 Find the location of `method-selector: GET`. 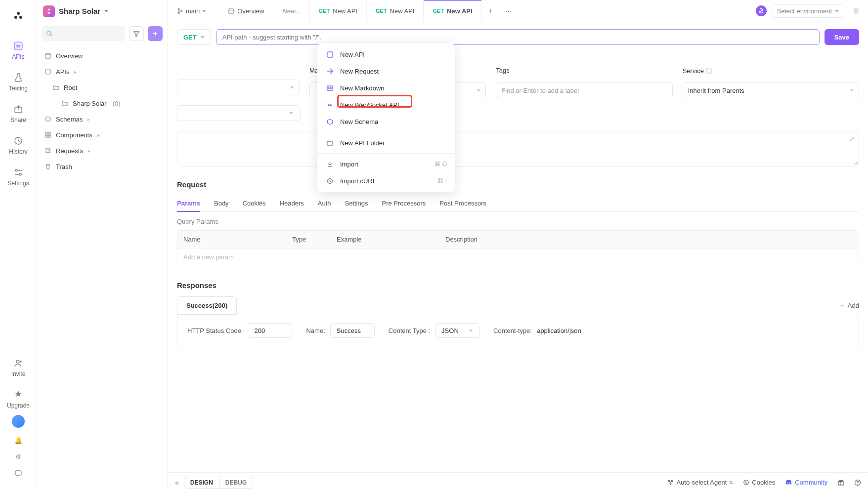

method-selector: GET is located at coordinates (194, 37).